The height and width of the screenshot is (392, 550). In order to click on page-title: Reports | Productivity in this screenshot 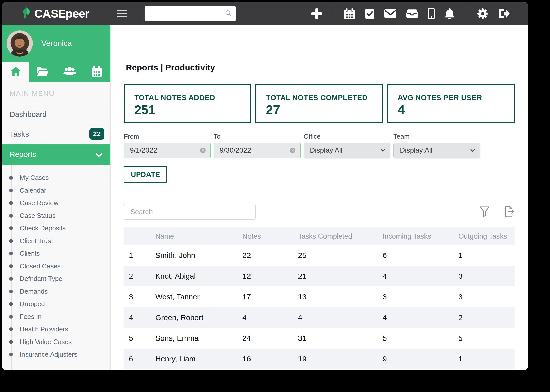, I will do `click(320, 68)`.